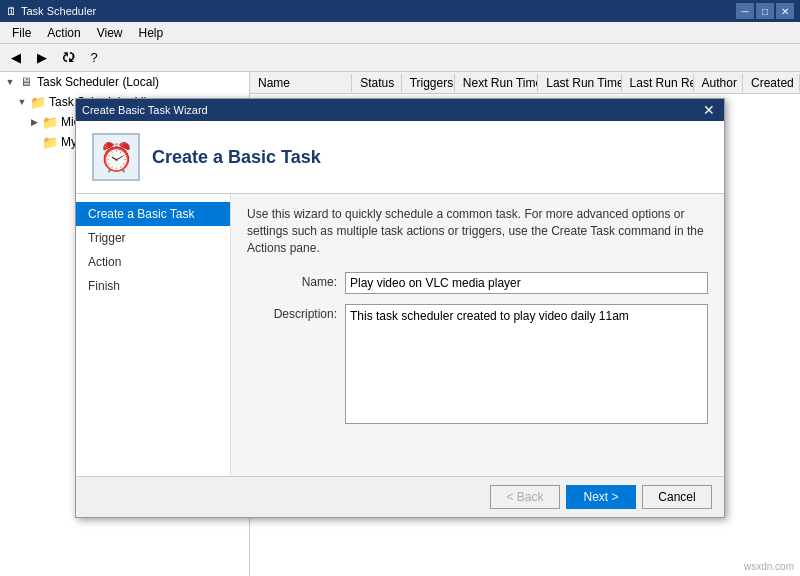 The image size is (800, 576). Describe the element at coordinates (765, 11) in the screenshot. I see `maximize-button: □` at that location.